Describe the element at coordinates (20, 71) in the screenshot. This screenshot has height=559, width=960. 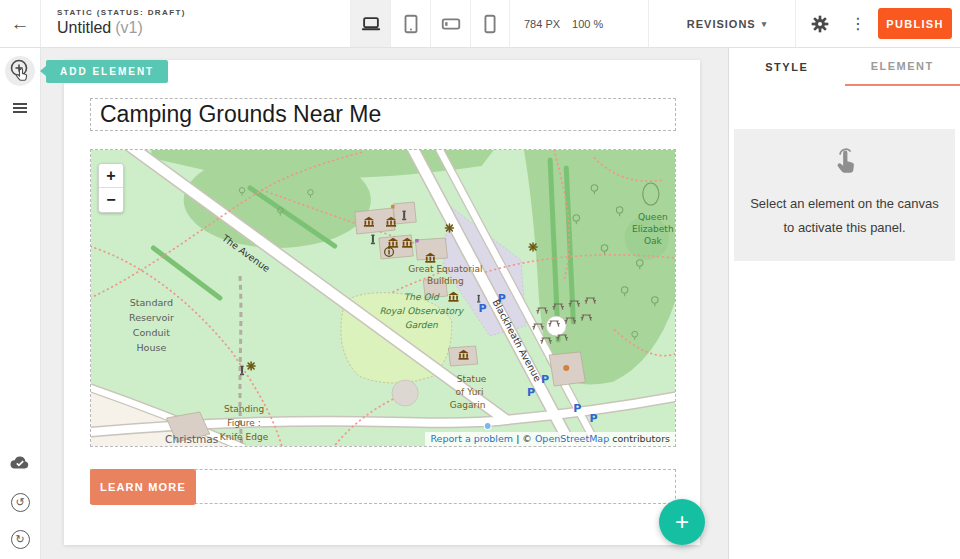
I see `add-element-button` at that location.